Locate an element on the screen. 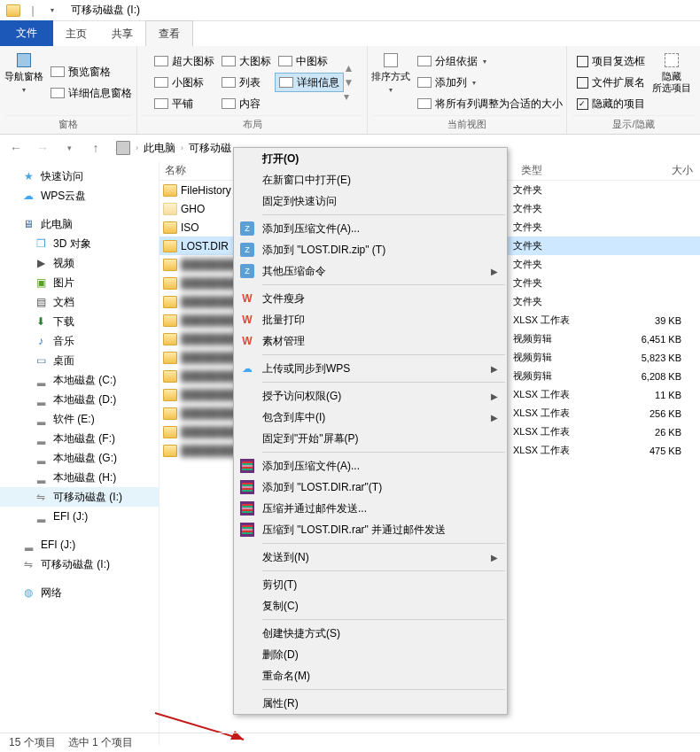 This screenshot has height=752, width=700. layout-tiles-button: 平铺 is located at coordinates (184, 104).